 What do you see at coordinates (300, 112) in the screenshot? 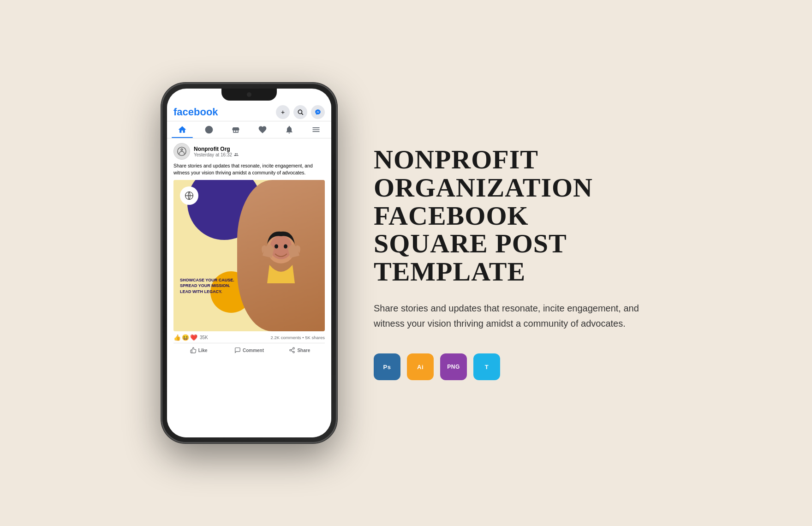
I see `search-icon-button` at bounding box center [300, 112].